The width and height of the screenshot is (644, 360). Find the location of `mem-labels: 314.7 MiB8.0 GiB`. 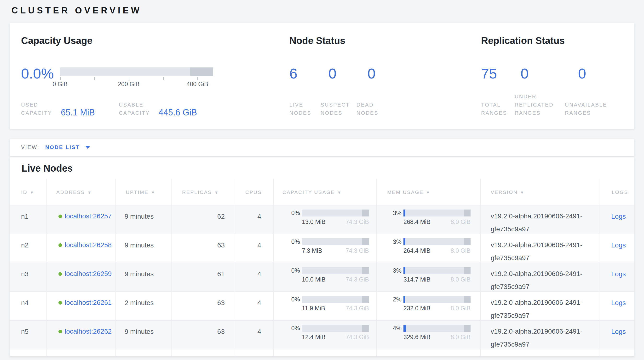

mem-labels: 314.7 MiB8.0 GiB is located at coordinates (437, 279).